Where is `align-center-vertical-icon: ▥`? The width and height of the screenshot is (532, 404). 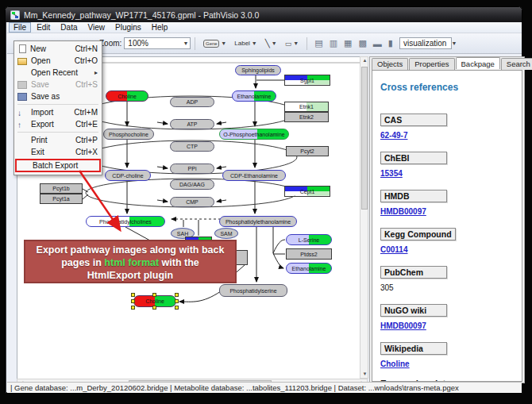 align-center-vertical-icon: ▥ is located at coordinates (333, 43).